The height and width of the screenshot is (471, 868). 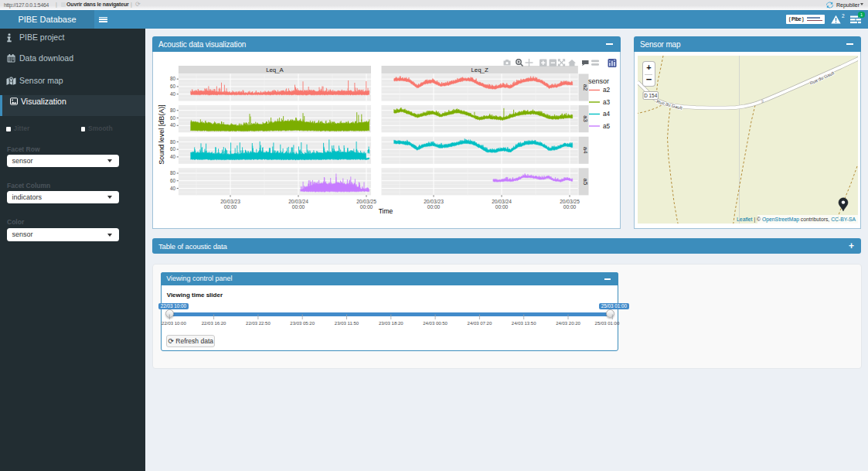 What do you see at coordinates (796, 220) in the screenshot?
I see `svg-text:Leaflet | © OpenStreetMap cont: Leaflet | © OpenStreetMap contributors, …` at bounding box center [796, 220].